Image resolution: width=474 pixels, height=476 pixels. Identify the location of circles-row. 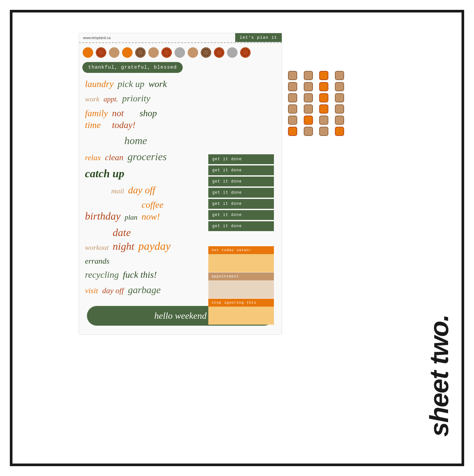
(180, 52).